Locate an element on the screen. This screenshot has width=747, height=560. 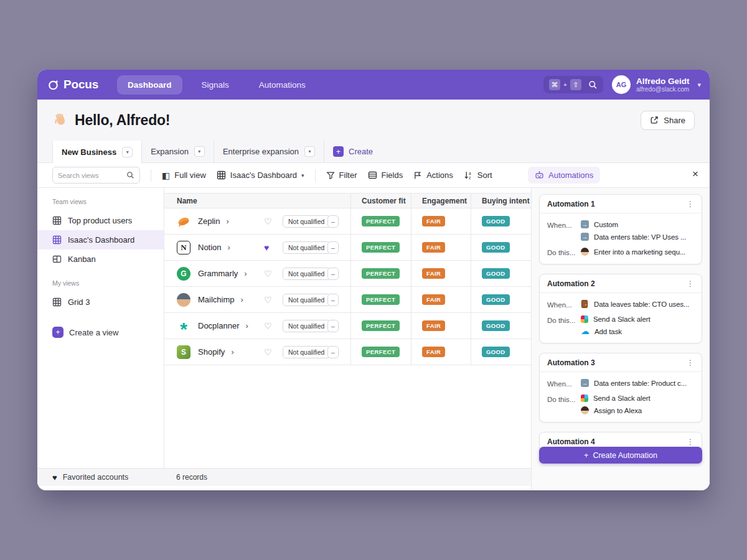
favorite-icon: ♥ is located at coordinates (266, 248).